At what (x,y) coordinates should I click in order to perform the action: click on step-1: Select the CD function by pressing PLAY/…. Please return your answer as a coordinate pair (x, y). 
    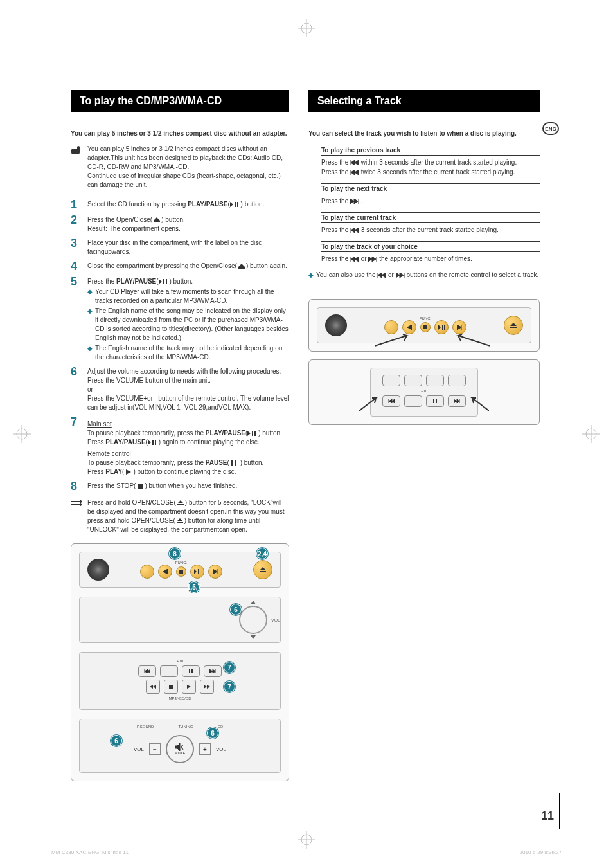
    Looking at the image, I should click on (176, 204).